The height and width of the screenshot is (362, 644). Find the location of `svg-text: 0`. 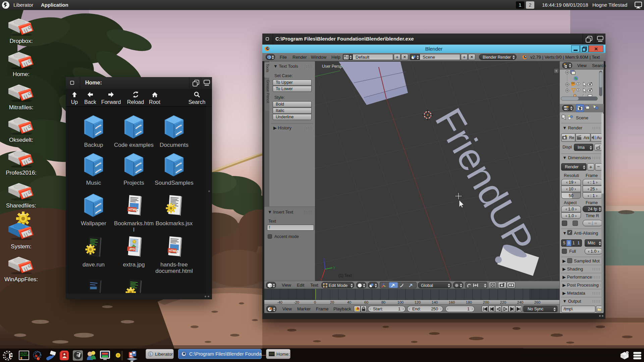

svg-text: 0 is located at coordinates (315, 302).